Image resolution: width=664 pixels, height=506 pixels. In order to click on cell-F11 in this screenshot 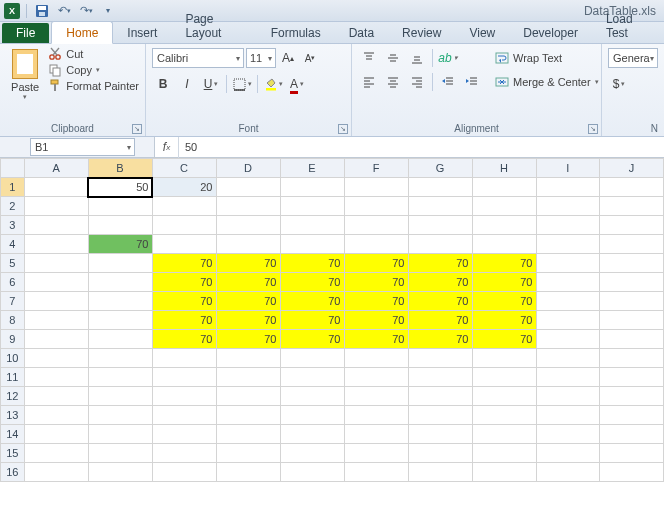, I will do `click(376, 378)`.